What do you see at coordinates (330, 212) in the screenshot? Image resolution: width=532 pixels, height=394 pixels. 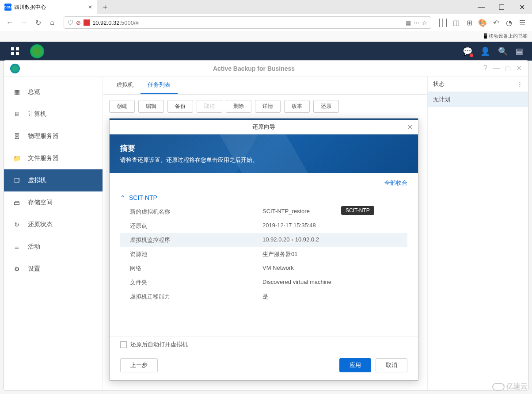 I see `detail-value: SCIT-NTP_restoreSCIT-NTP` at bounding box center [330, 212].